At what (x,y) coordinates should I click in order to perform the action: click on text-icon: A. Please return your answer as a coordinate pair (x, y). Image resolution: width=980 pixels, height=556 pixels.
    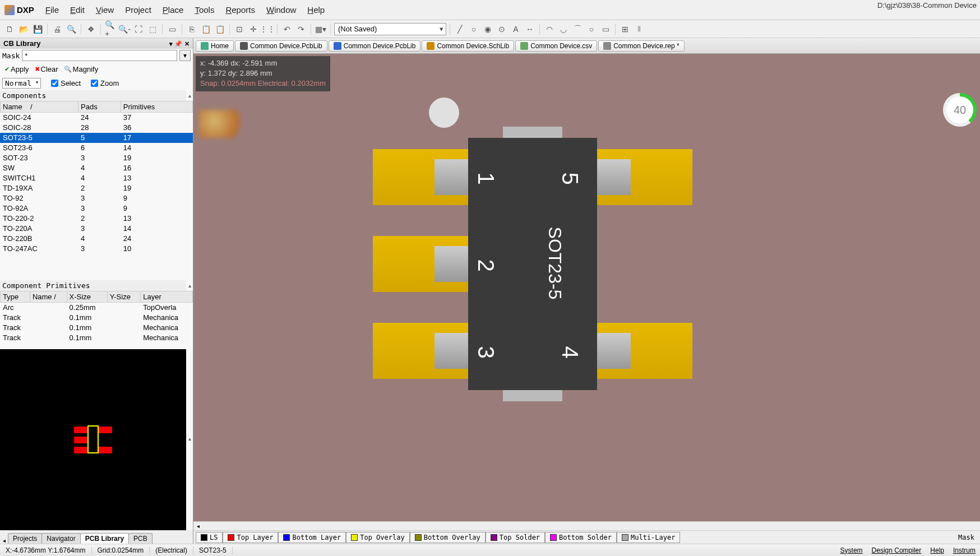
    Looking at the image, I should click on (516, 29).